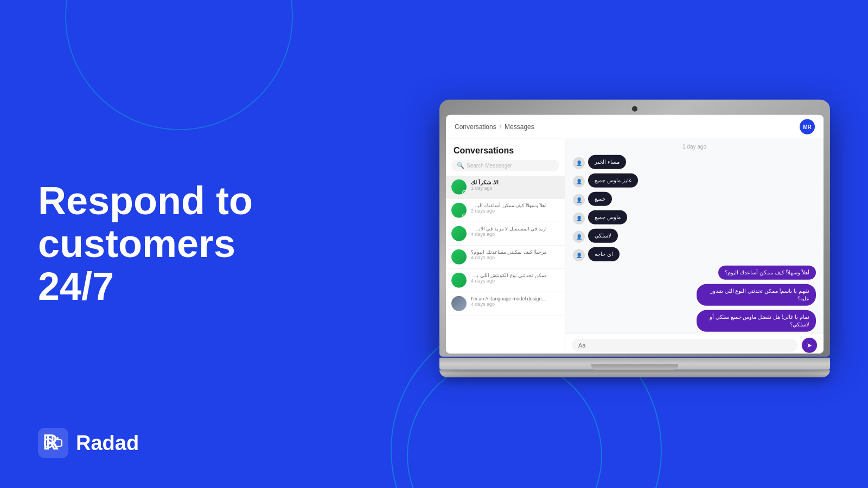 The height and width of the screenshot is (488, 868). Describe the element at coordinates (809, 345) in the screenshot. I see `send-button: ➤` at that location.